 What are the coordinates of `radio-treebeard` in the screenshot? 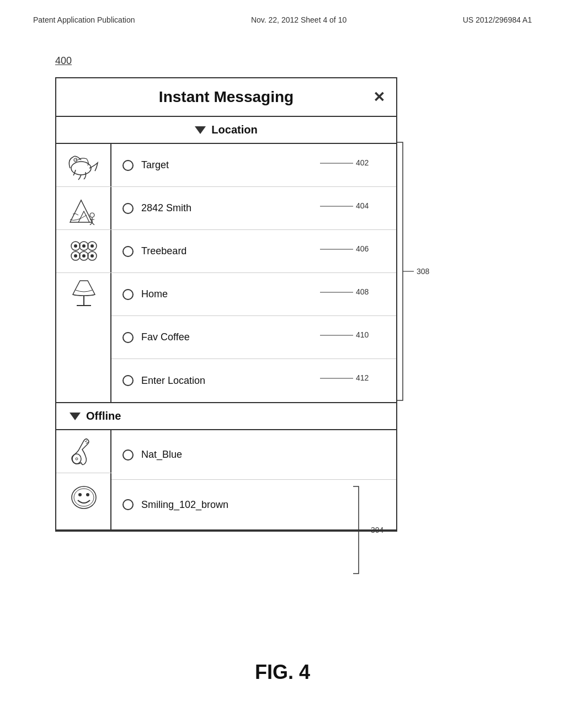 It's located at (128, 251).